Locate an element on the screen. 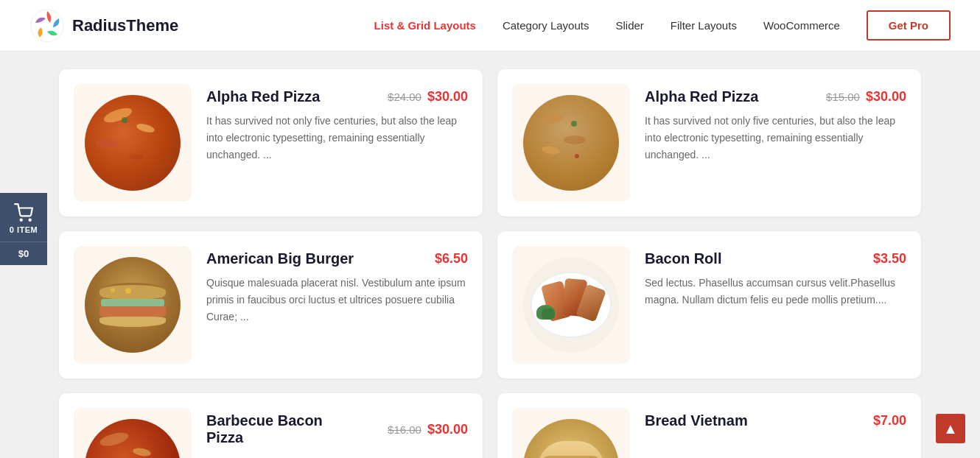 The height and width of the screenshot is (458, 980). nav-category: Category Layouts is located at coordinates (546, 25).